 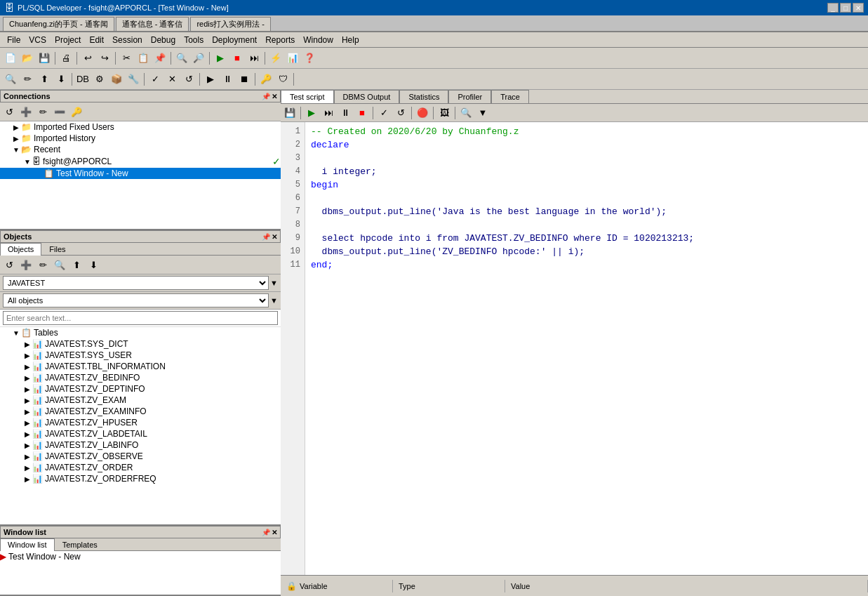 What do you see at coordinates (83, 79) in the screenshot?
I see `tb2-5: DB` at bounding box center [83, 79].